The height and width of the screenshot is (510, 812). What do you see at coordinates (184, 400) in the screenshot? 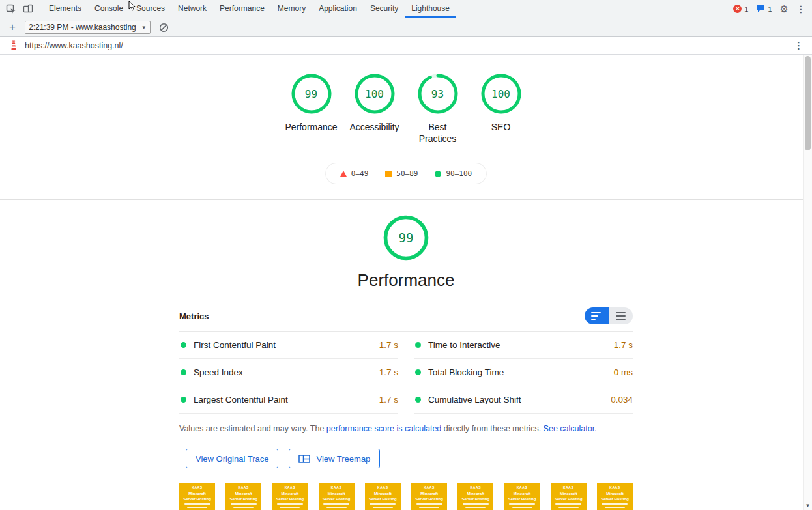
I see `metric-pass-dot-icon` at bounding box center [184, 400].